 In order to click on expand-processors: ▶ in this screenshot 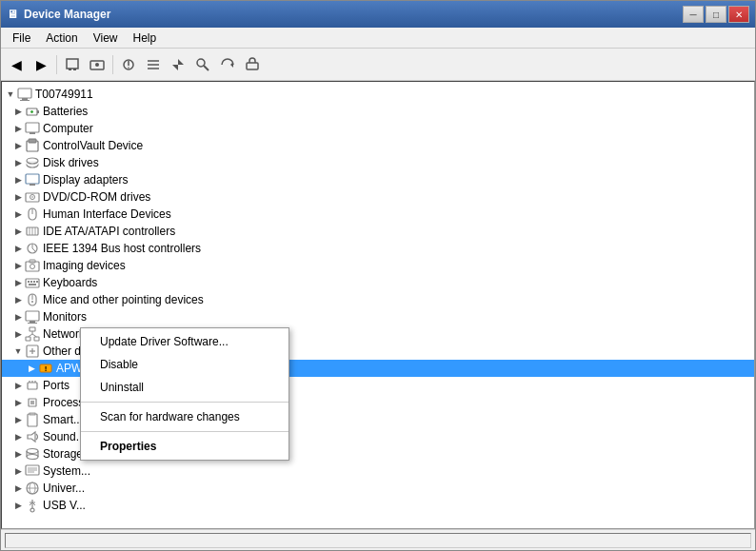, I will do `click(18, 403)`.